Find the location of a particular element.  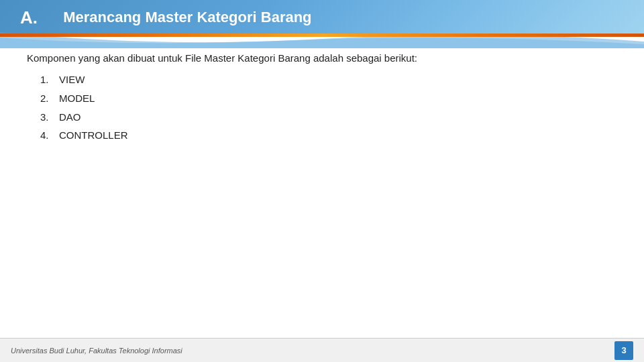

header-bar: A. Merancang Master Kategori Barang is located at coordinates (322, 17).